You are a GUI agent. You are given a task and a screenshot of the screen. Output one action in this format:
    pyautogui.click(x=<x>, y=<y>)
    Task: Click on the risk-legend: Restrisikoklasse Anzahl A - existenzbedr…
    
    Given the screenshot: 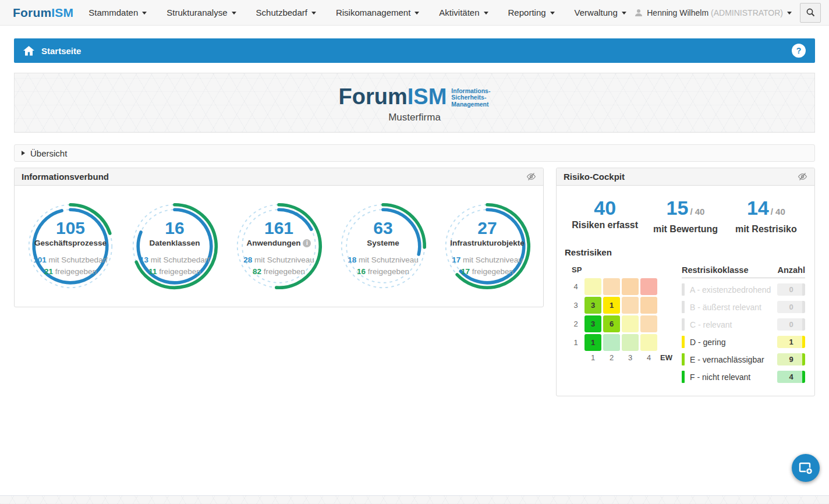 What is the action you would take?
    pyautogui.click(x=743, y=324)
    